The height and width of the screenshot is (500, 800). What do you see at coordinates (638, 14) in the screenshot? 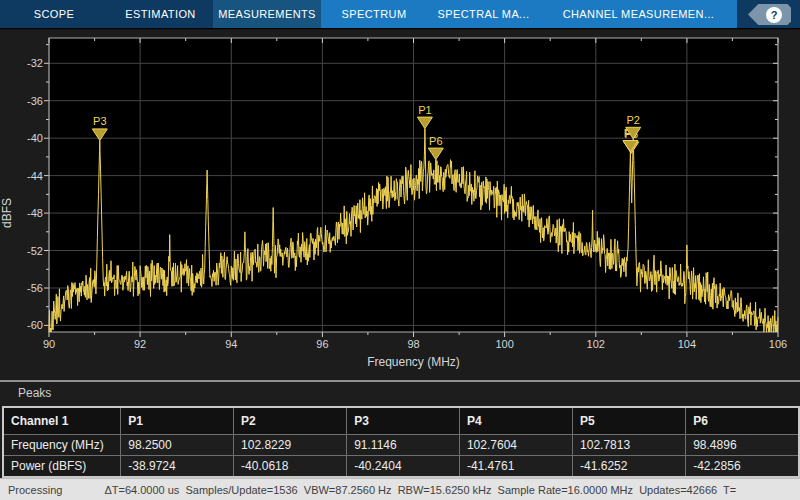
I see `tab-channel-measurements: CHANNEL MEASUREMEN...` at bounding box center [638, 14].